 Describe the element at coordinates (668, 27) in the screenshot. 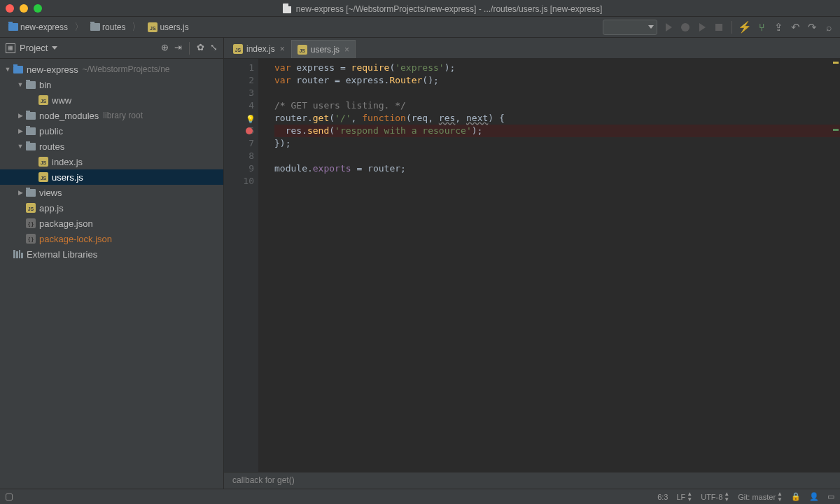

I see `run-button` at that location.